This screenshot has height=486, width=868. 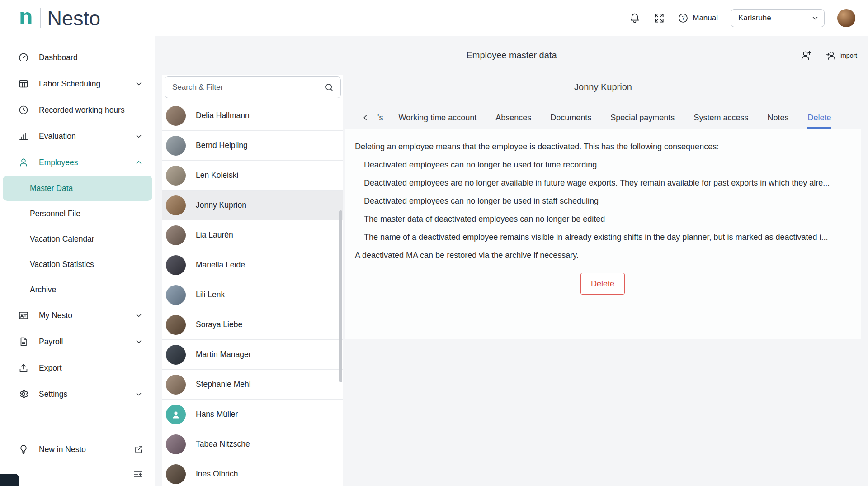 I want to click on import-label: Import, so click(x=848, y=56).